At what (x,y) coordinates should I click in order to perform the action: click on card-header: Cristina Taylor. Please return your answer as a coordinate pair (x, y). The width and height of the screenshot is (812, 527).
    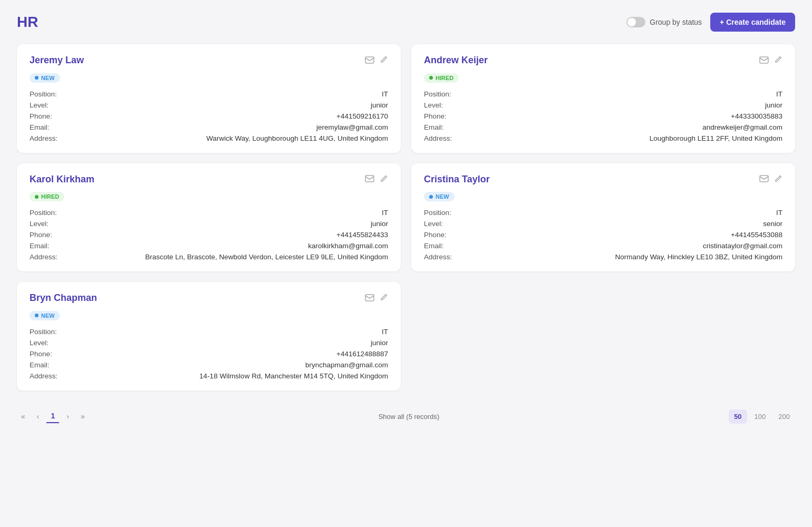
    Looking at the image, I should click on (603, 179).